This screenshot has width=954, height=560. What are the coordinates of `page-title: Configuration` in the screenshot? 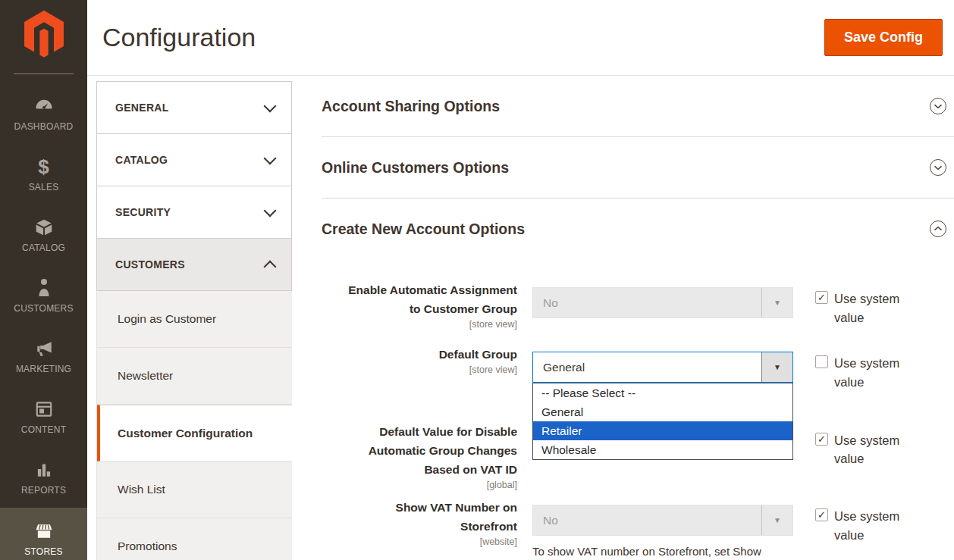 It's located at (179, 38).